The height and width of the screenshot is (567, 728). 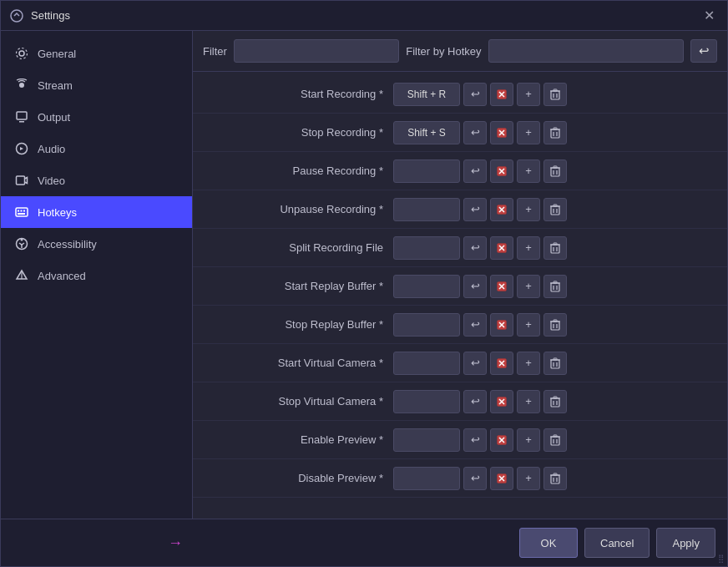 I want to click on sidebar-item-accessibility: Accessibility, so click(x=97, y=244).